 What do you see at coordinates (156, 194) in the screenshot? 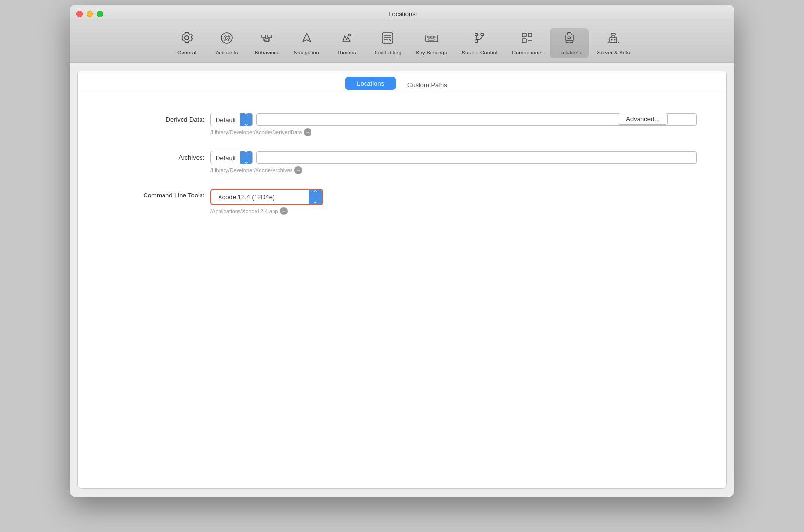
I see `command-line-tools-label: Command Line Tools:` at bounding box center [156, 194].